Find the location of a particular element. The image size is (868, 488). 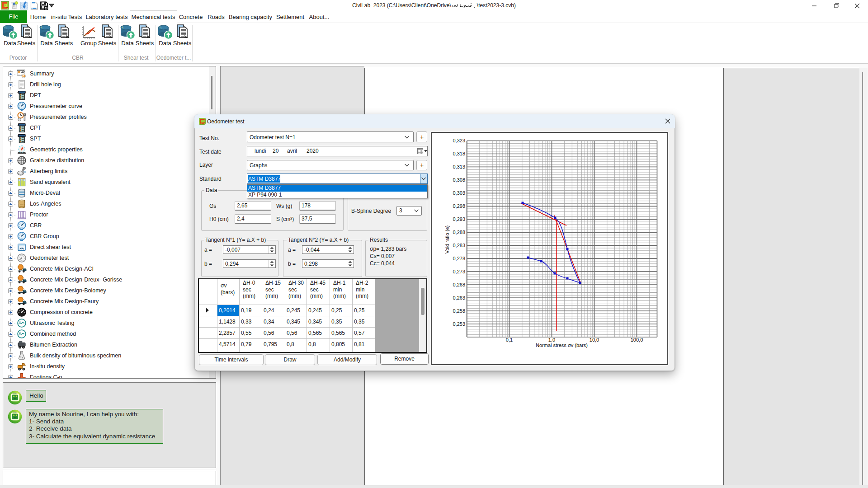

svg-text: 0,303 is located at coordinates (459, 193).